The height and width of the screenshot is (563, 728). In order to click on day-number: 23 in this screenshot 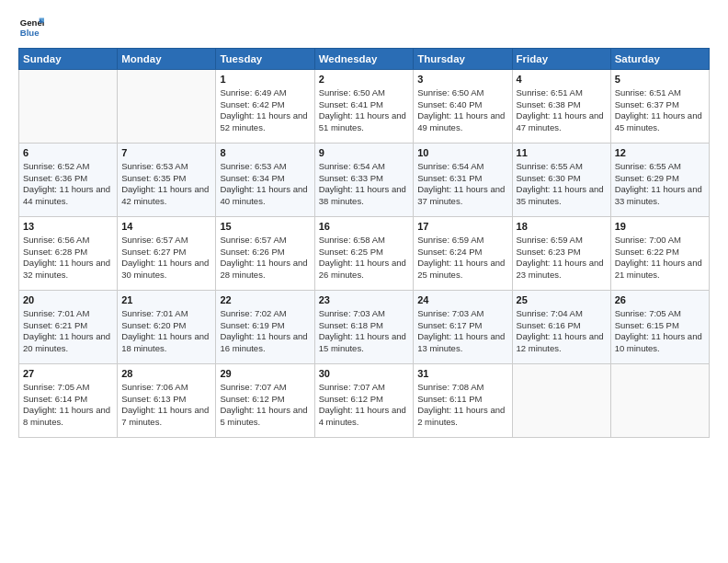, I will do `click(364, 300)`.